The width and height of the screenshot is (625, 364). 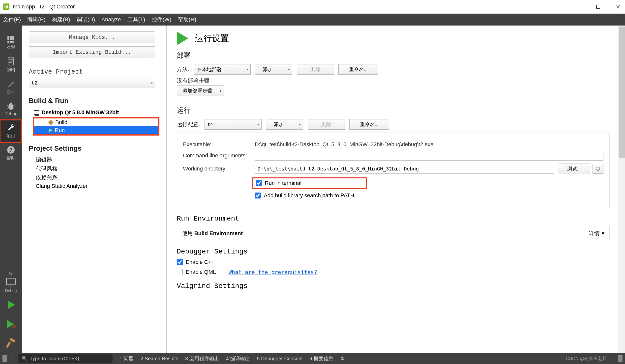 I want to click on menu-edit: 编辑(E), so click(x=36, y=20).